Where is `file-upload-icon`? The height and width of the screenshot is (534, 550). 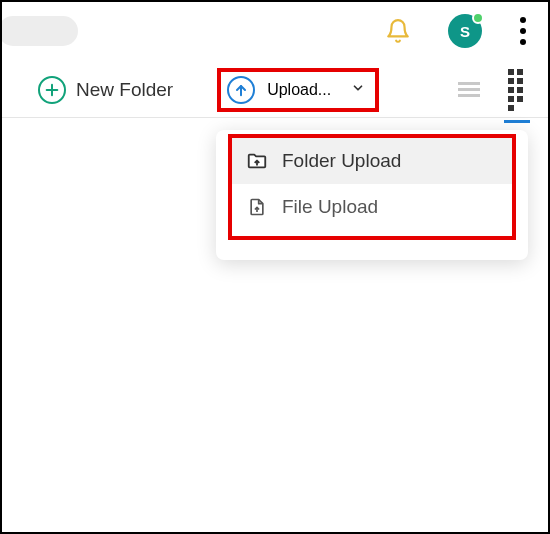
file-upload-icon is located at coordinates (257, 207).